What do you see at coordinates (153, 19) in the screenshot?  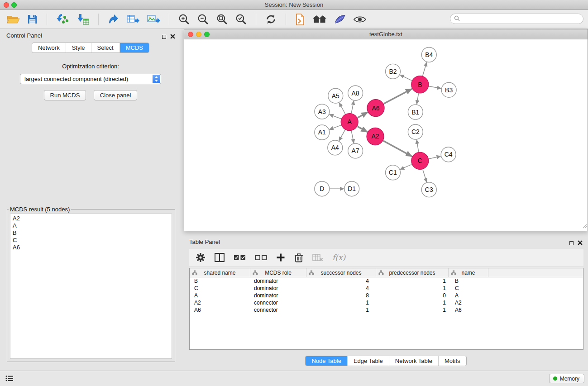 I see `export-image-icon` at bounding box center [153, 19].